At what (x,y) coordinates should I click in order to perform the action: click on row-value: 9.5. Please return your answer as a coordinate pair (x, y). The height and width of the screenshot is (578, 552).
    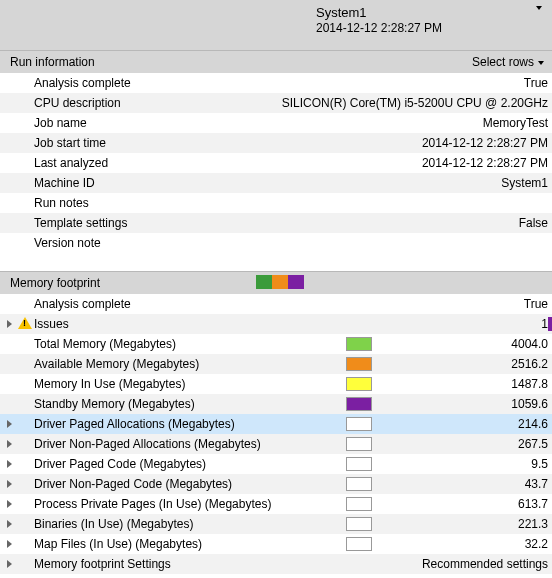
    Looking at the image, I should click on (465, 464).